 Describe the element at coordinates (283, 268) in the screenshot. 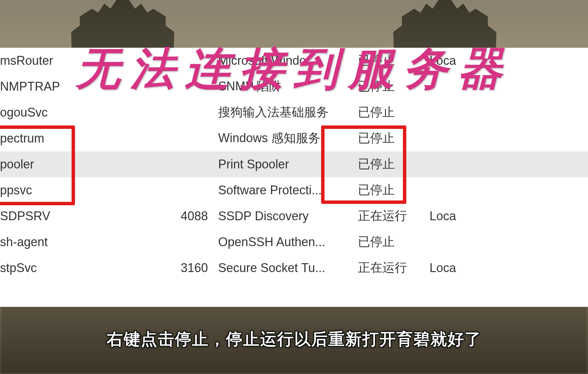

I see `service-description-cell: Secure Socket Tu...` at that location.